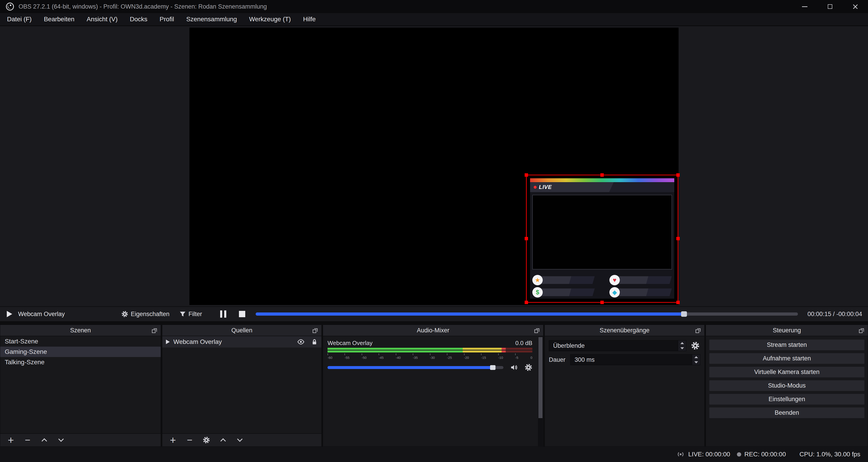 Image resolution: width=868 pixels, height=462 pixels. What do you see at coordinates (625, 330) in the screenshot?
I see `transitions-dock-title: Szenenübergänge` at bounding box center [625, 330].